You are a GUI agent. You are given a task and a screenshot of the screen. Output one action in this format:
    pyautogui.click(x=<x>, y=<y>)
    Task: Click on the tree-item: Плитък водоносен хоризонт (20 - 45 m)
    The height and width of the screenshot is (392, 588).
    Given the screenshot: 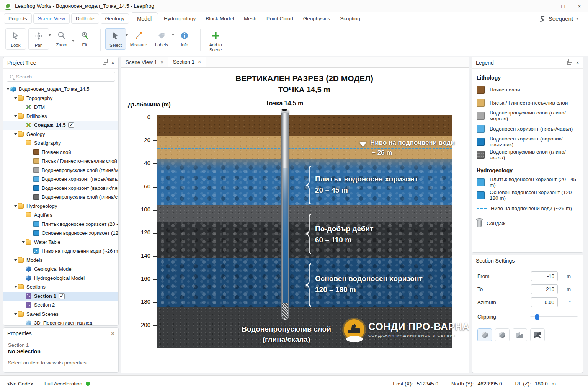 What is the action you would take?
    pyautogui.click(x=61, y=224)
    